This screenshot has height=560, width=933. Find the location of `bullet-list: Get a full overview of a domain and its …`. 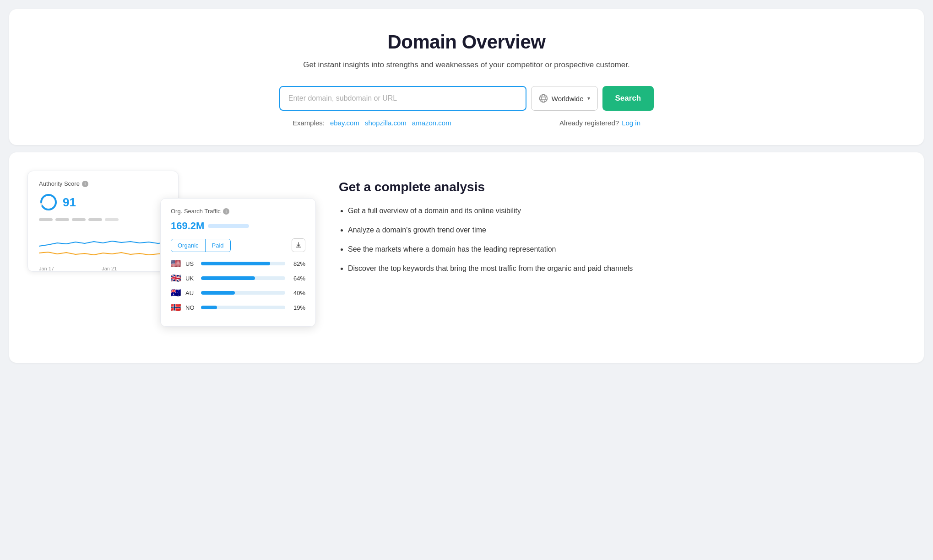

bullet-list: Get a full overview of a domain and its … is located at coordinates (622, 240).